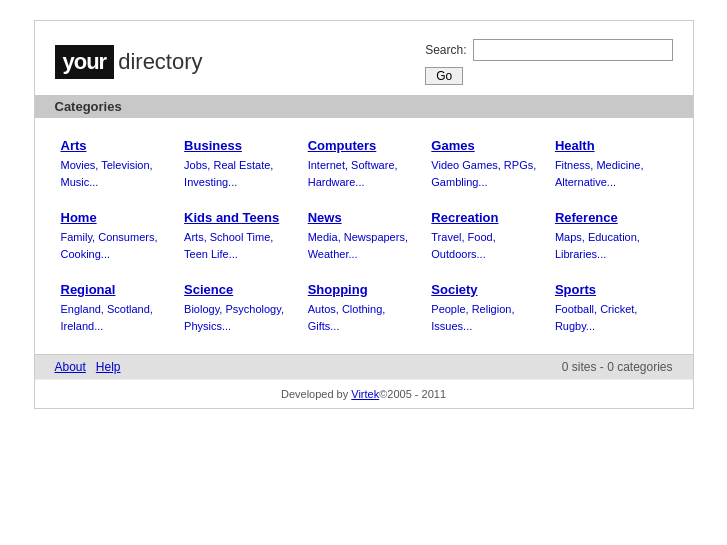 The image size is (727, 545). I want to click on category-links-sports: Football, Cricket, Rugby..., so click(611, 318).